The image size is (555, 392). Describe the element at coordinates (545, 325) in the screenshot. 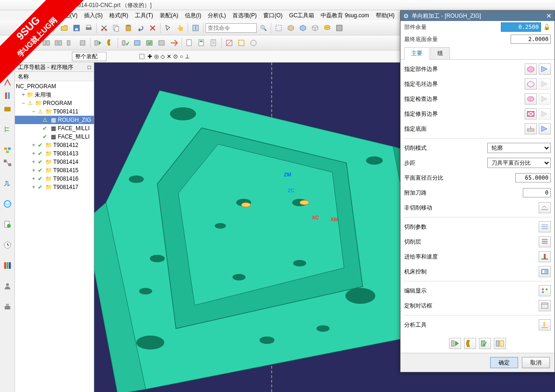

I see `analyze-icon` at that location.